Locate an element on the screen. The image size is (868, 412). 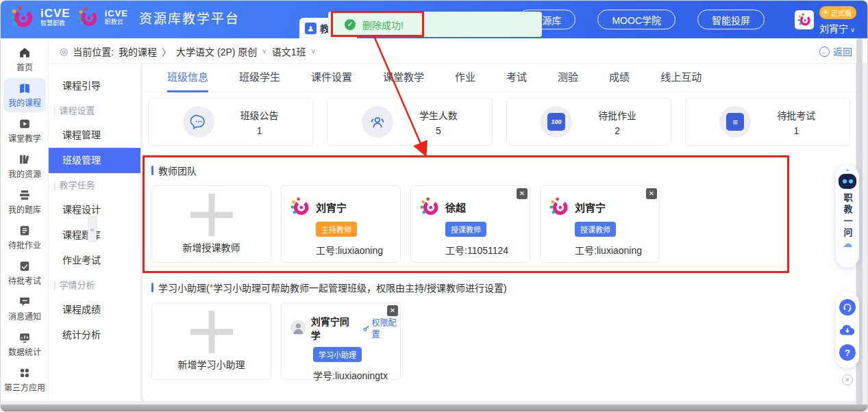
submenu-item-course-management: 课程管理 is located at coordinates (95, 136).